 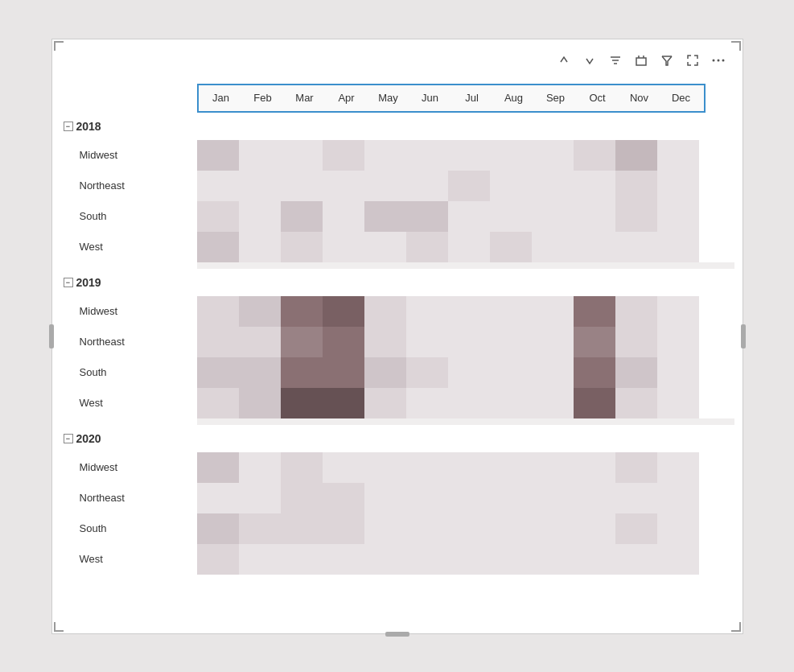 I want to click on resize-handle-tl, so click(x=59, y=46).